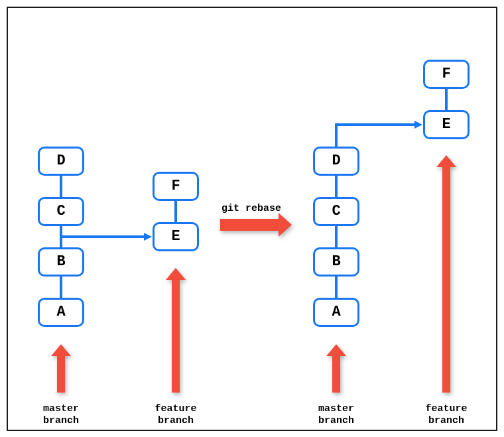 This screenshot has height=437, width=504. Describe the element at coordinates (61, 161) in the screenshot. I see `before-master-commit-d: D` at that location.